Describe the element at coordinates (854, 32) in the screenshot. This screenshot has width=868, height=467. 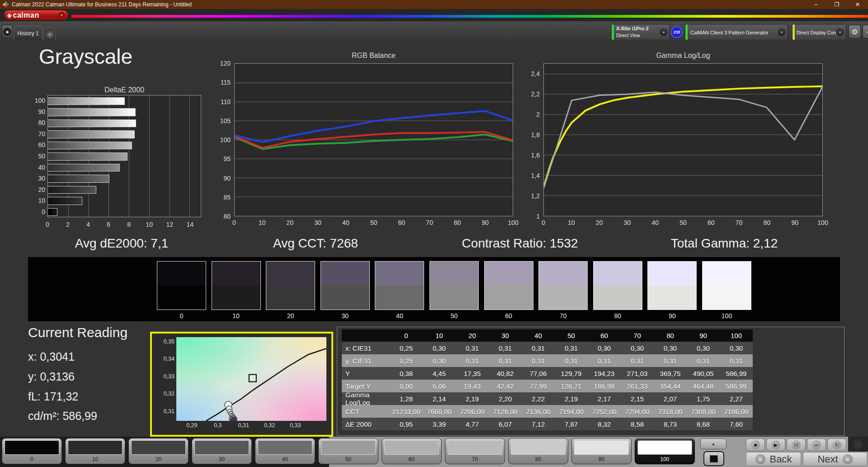
I see `settings-button: ⚙` at that location.